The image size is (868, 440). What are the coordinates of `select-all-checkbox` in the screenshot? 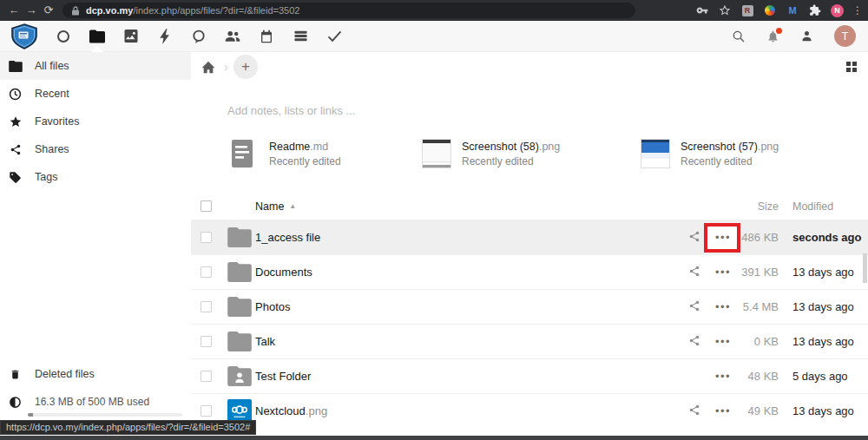 It's located at (207, 207).